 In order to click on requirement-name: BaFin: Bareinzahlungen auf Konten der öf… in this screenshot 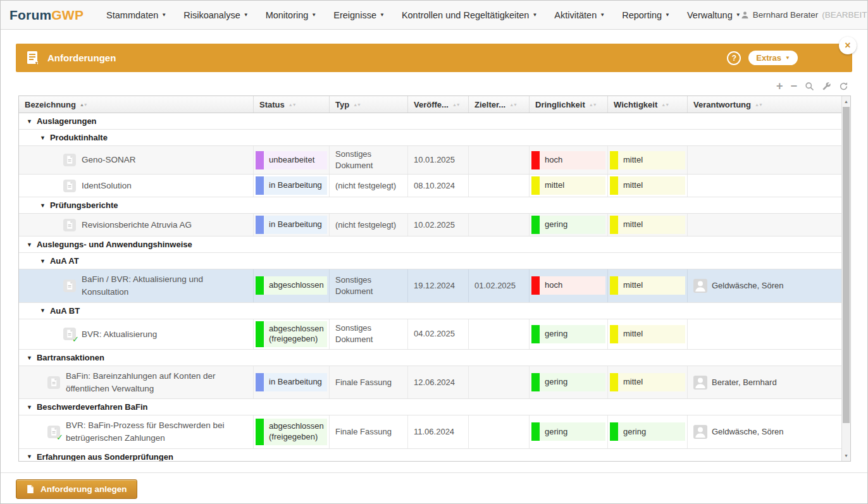, I will do `click(159, 382)`.